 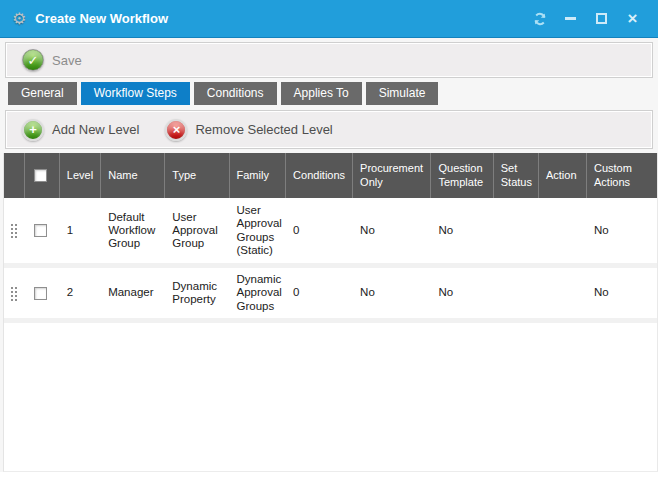 What do you see at coordinates (136, 94) in the screenshot?
I see `tab-workflow-steps: Workflow Steps` at bounding box center [136, 94].